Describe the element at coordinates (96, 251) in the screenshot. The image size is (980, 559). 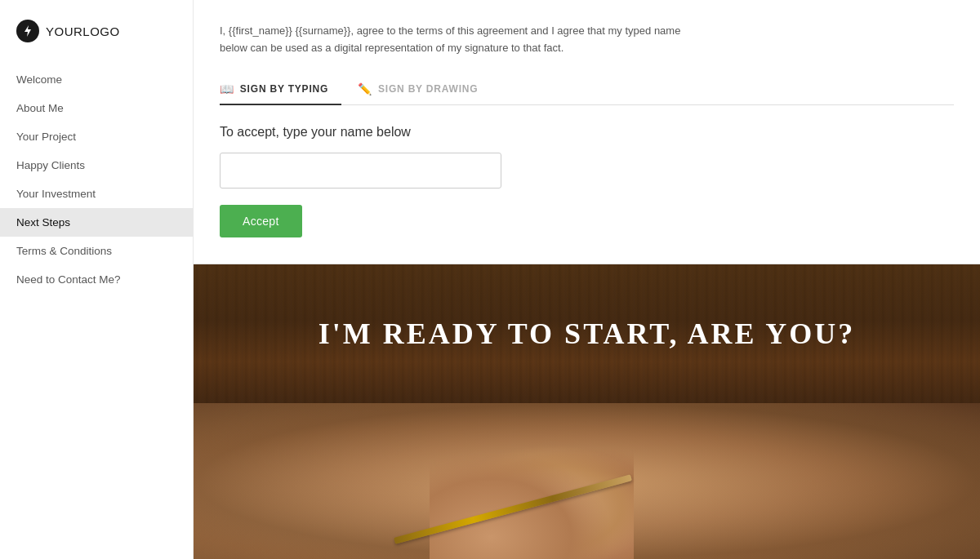
I see `sidebar-item-terms-conditions: Terms & Conditions` at that location.